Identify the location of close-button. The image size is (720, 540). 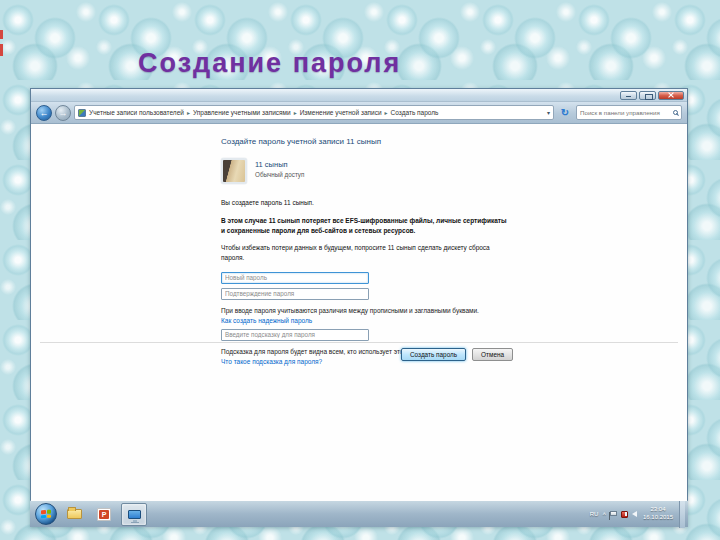
(671, 96).